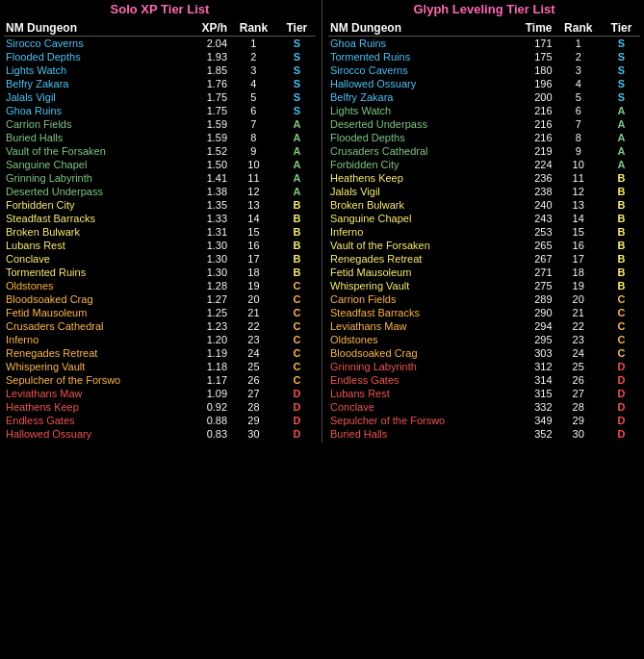 This screenshot has width=644, height=659. Describe the element at coordinates (206, 218) in the screenshot. I see `solo-xp: 1.33` at that location.